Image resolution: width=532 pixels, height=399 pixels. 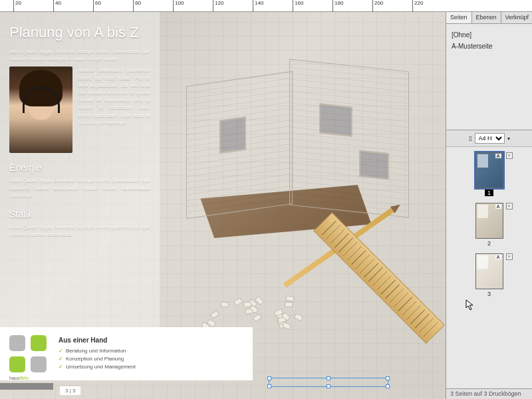 I want to click on page-thumbnail: A×2, so click(x=489, y=225).